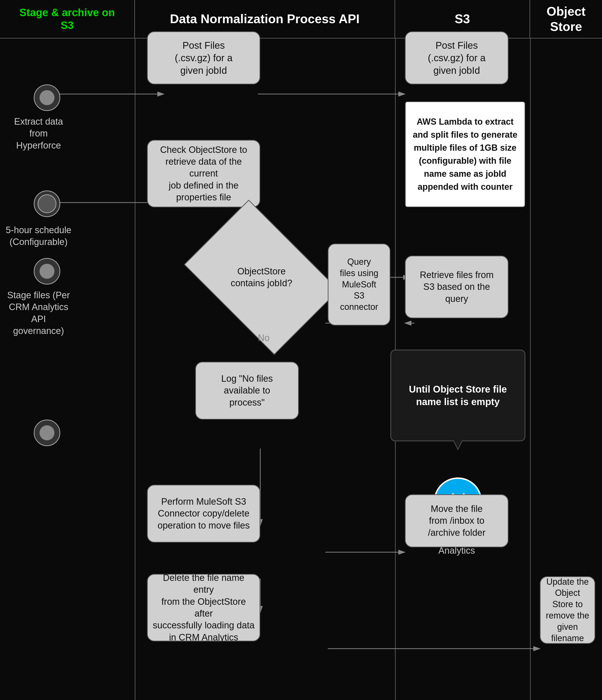  Describe the element at coordinates (359, 284) in the screenshot. I see `query-files-box: Queryfiles usingMuleSoftS3connector` at that location.